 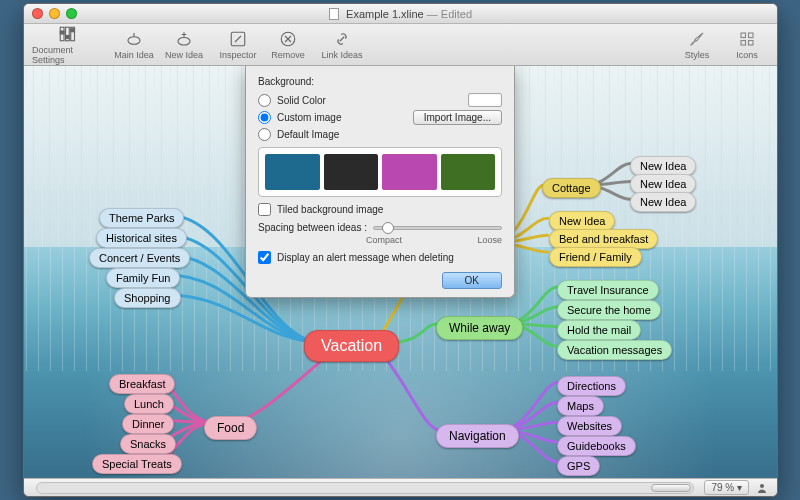 What do you see at coordinates (480, 328) in the screenshot?
I see `mindmap-hub-while-away: While away` at bounding box center [480, 328].